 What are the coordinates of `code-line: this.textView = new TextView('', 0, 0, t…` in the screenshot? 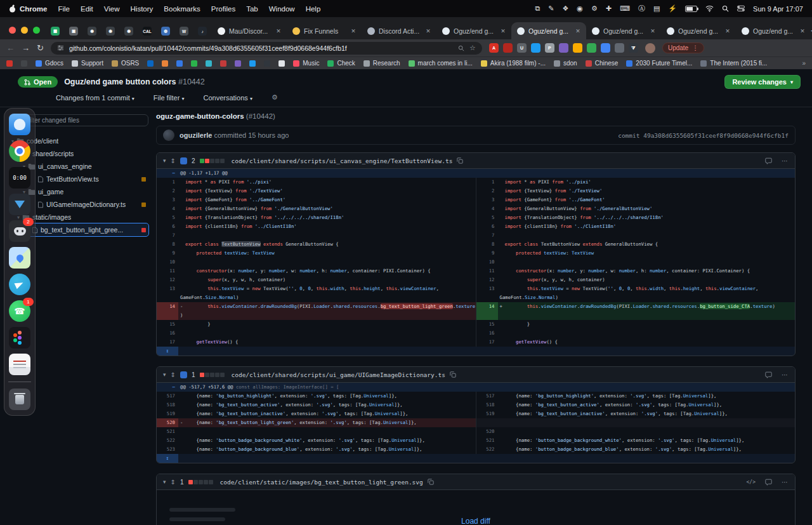 It's located at (327, 293).